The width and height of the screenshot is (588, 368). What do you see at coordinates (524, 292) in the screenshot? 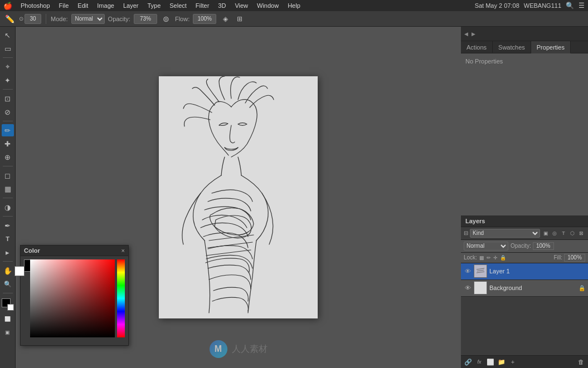
I see `layers-panel: Layers ⊟ Kind Name Effect ▣ ◎ T ⬡ ⊠` at bounding box center [524, 292].